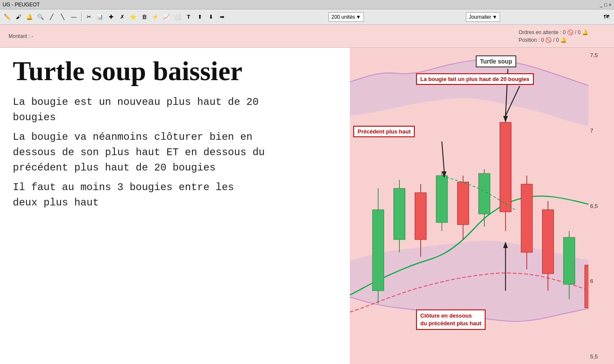 The height and width of the screenshot is (364, 614). Describe the element at coordinates (100, 17) in the screenshot. I see `tool-chart: 📊` at that location.